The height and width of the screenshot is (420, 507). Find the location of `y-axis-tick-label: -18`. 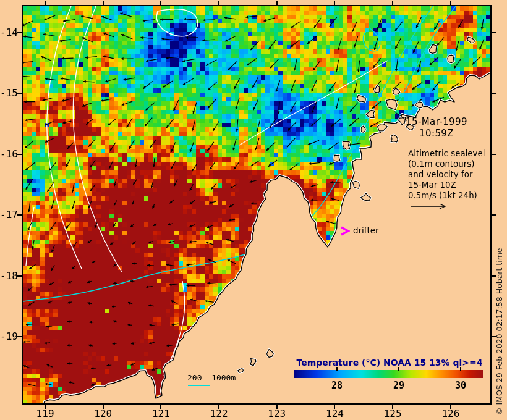

y-axis-tick-label: -18 is located at coordinates (9, 276).